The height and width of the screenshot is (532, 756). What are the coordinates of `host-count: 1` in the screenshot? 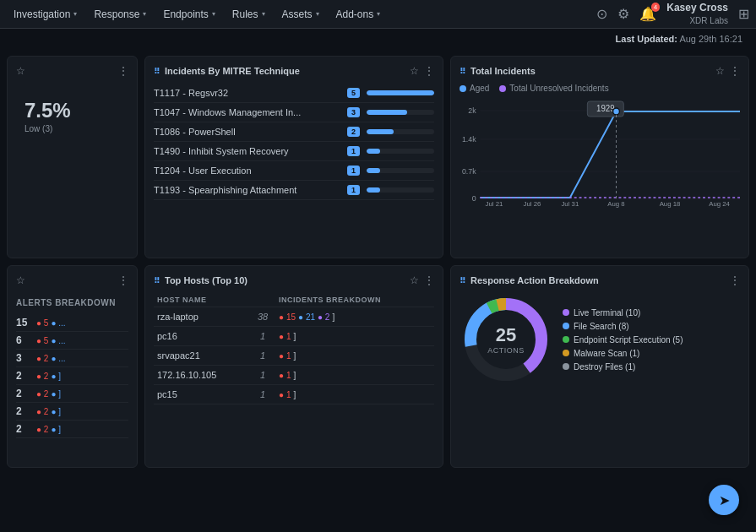 It's located at (263, 375).